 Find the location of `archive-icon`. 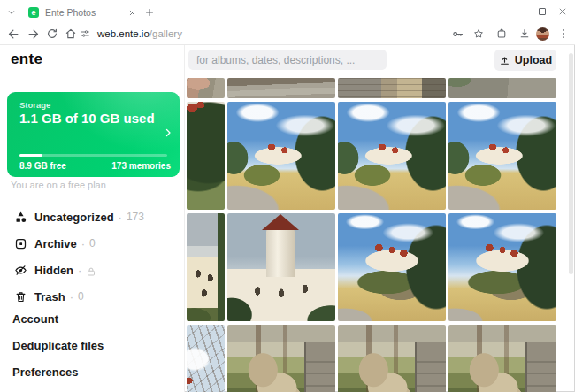

archive-icon is located at coordinates (21, 244).